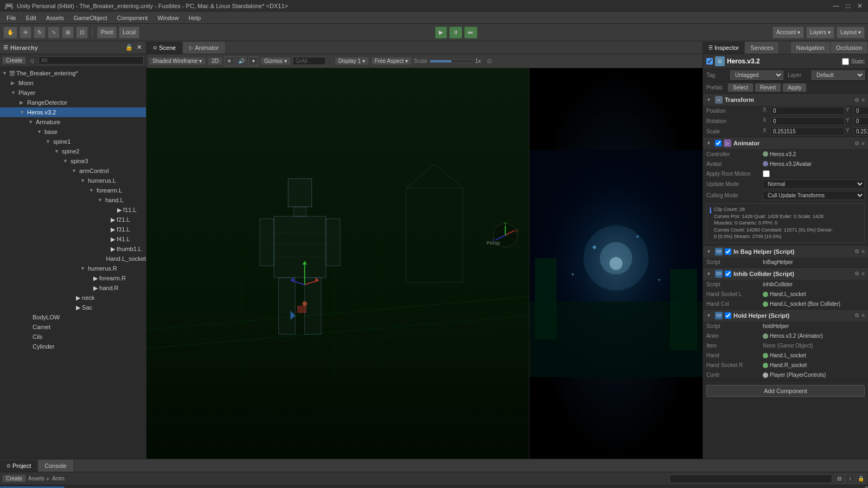 The width and height of the screenshot is (868, 488). I want to click on ic-settings: ⚙, so click(857, 273).